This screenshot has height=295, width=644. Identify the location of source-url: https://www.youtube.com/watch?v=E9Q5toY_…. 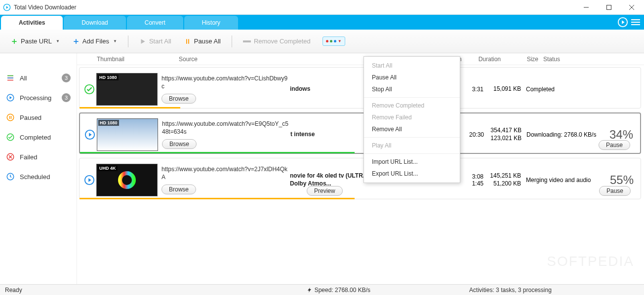
(226, 128).